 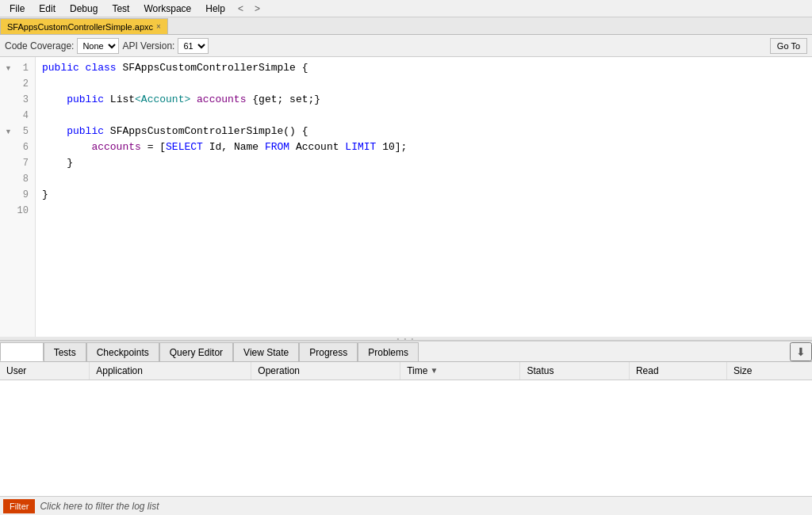 What do you see at coordinates (84, 26) in the screenshot?
I see `file-tab-apex: SFAppsCustomControllerSimple.apxc ×` at bounding box center [84, 26].